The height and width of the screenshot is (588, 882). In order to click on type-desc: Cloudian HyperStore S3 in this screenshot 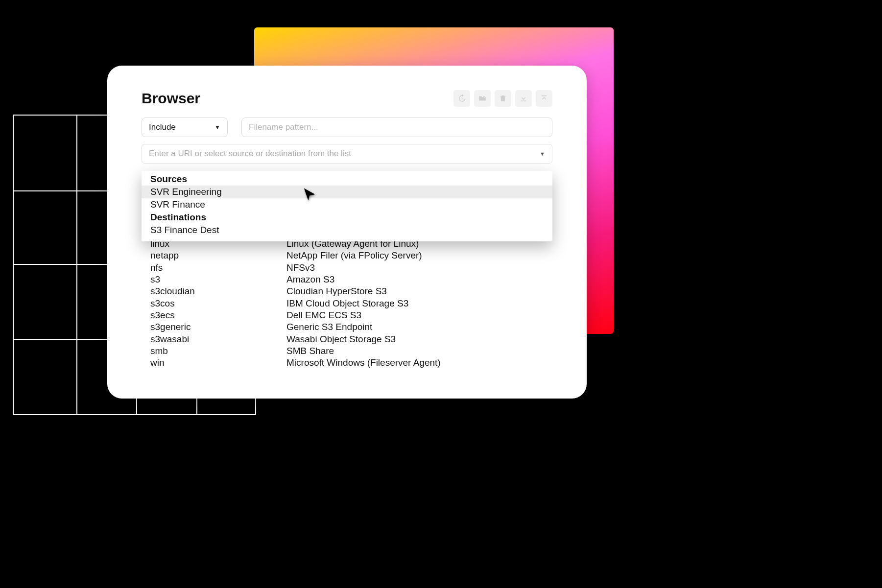, I will do `click(415, 291)`.